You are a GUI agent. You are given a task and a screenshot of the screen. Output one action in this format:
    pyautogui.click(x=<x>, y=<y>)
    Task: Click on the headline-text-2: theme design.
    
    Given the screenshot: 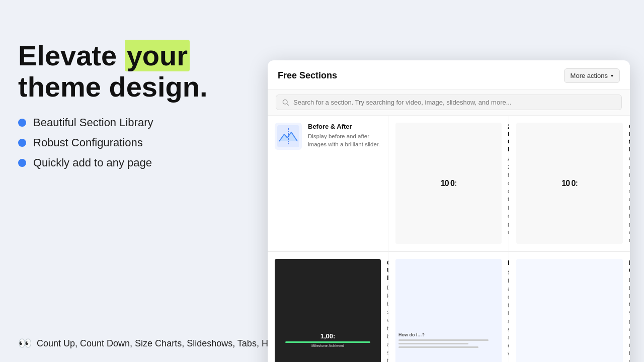 What is the action you would take?
    pyautogui.click(x=113, y=86)
    